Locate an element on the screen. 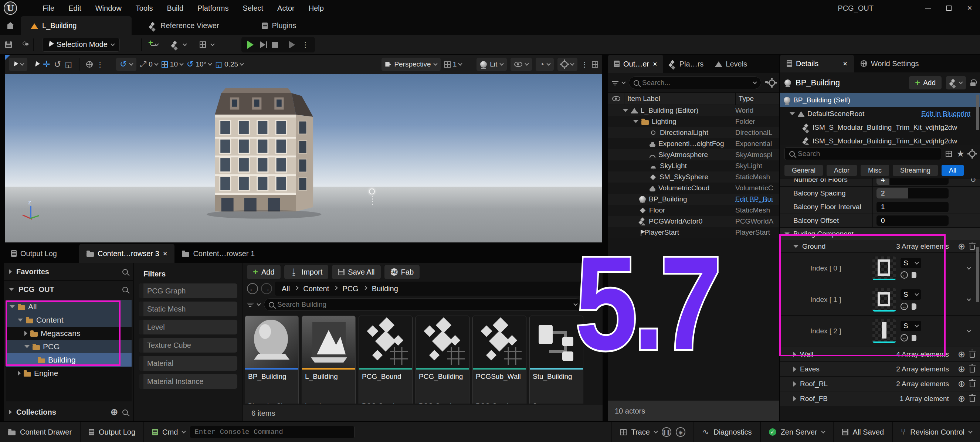 The width and height of the screenshot is (980, 442). step-icon is located at coordinates (263, 45).